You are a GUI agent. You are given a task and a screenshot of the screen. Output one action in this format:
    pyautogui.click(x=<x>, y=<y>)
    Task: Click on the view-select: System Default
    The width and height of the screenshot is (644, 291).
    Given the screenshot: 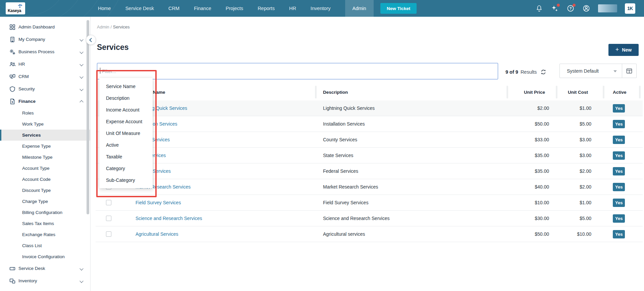 What is the action you would take?
    pyautogui.click(x=591, y=71)
    